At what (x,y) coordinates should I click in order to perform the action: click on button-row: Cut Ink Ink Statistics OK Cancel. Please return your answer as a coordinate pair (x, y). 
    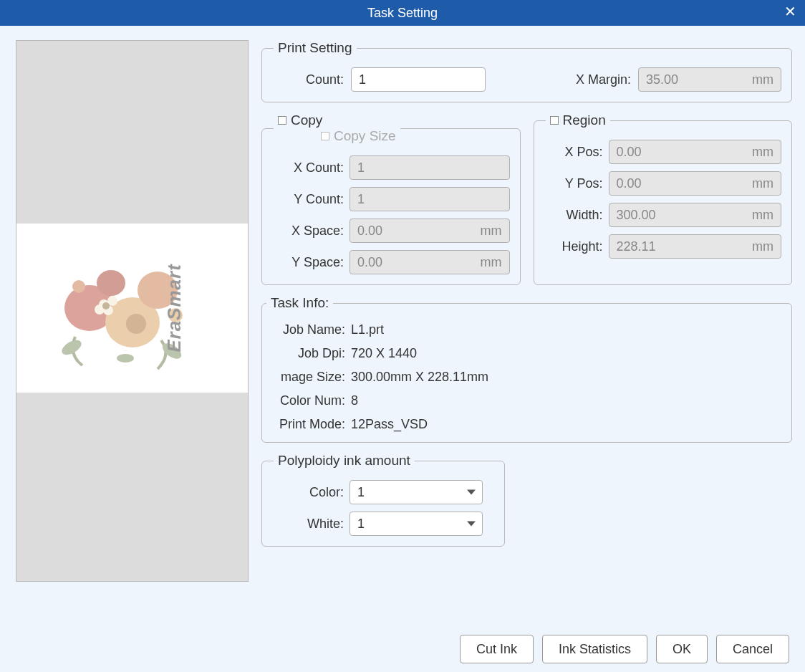
    Looking at the image, I should click on (404, 649).